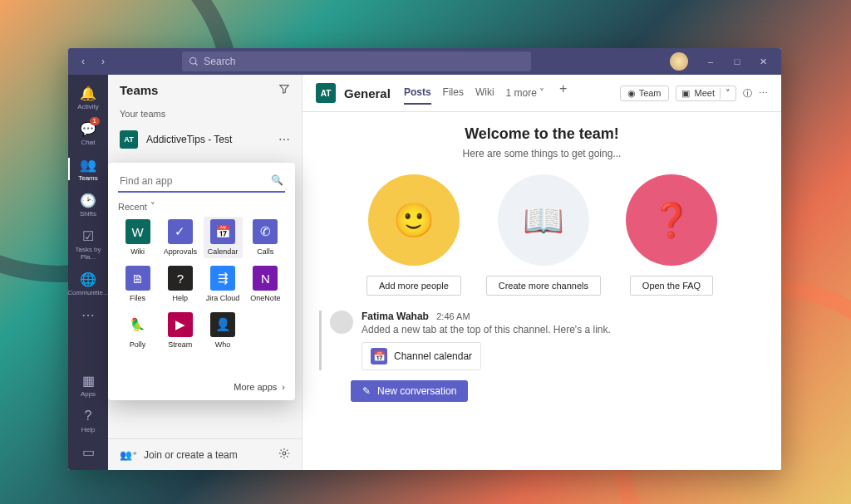 The height and width of the screenshot is (504, 851). I want to click on recent-section: Recent˅, so click(201, 206).